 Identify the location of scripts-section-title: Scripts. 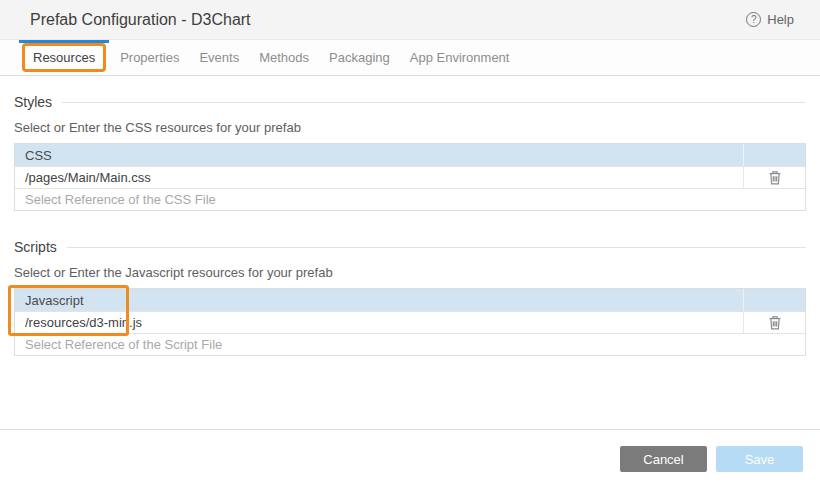
(40, 247).